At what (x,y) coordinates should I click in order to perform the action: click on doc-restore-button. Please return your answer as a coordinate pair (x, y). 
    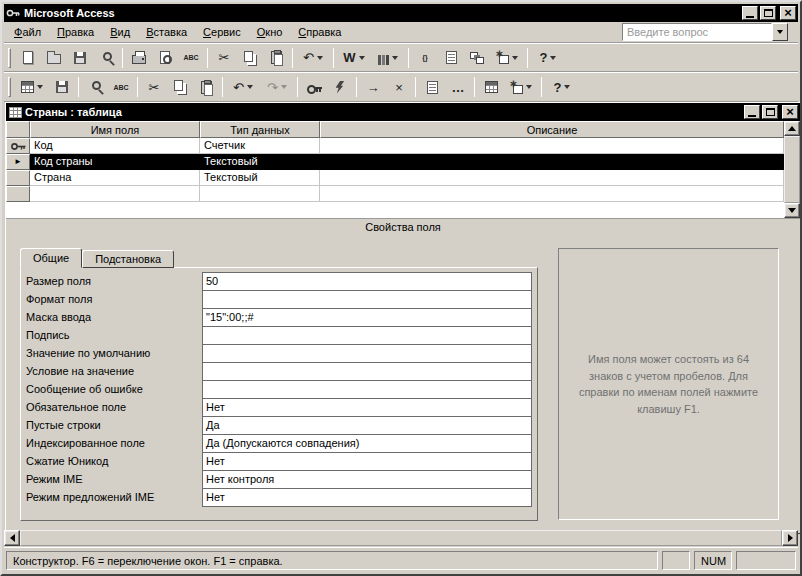
    Looking at the image, I should click on (770, 112).